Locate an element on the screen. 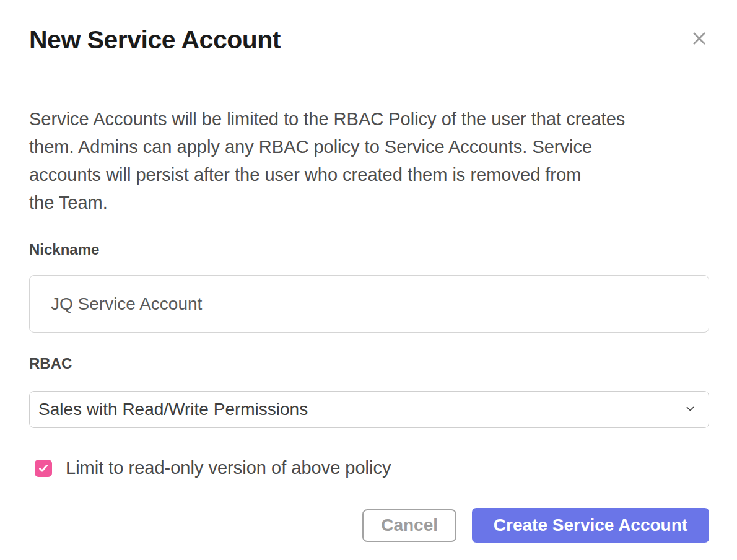 The width and height of the screenshot is (737, 560). close-icon is located at coordinates (699, 45).